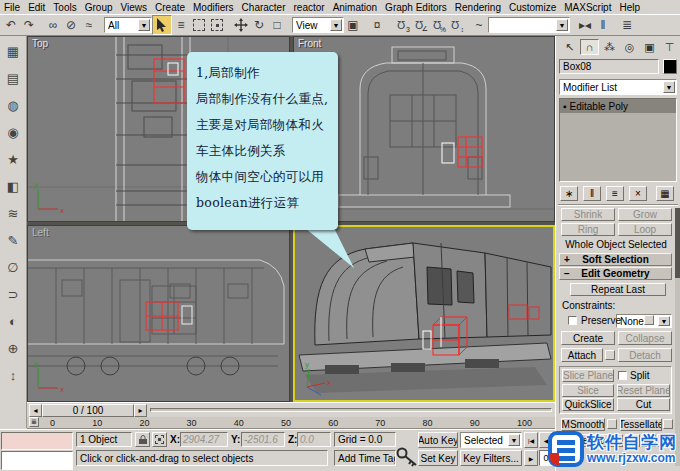 This screenshot has width=680, height=471. I want to click on repeat-last-button: Repeat Last, so click(618, 290).